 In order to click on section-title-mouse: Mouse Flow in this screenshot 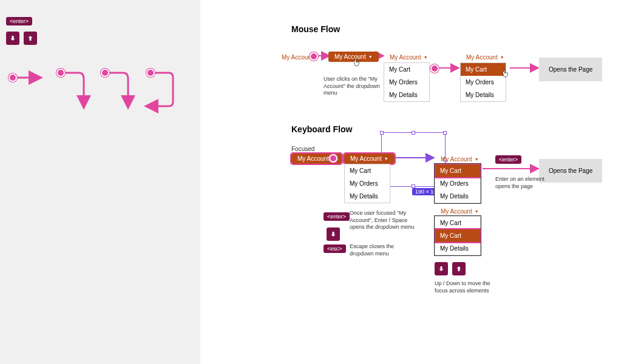, I will do `click(316, 29)`.